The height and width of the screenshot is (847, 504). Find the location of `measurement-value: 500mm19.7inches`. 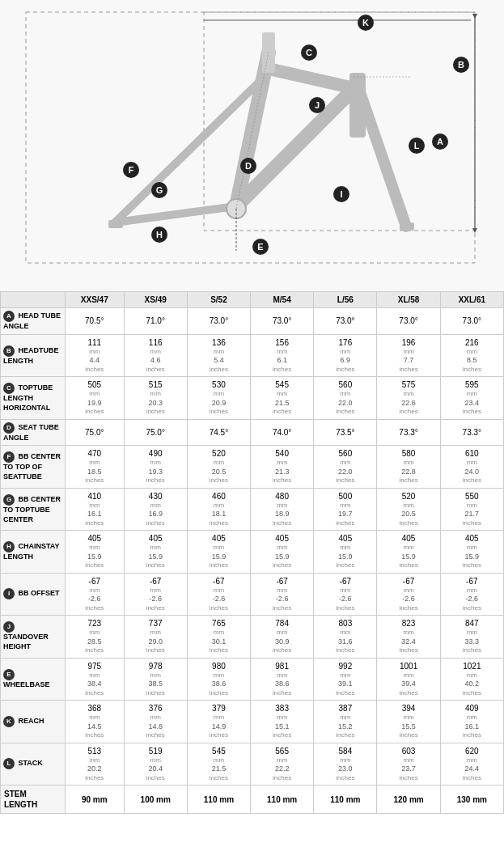

measurement-value: 500mm19.7inches is located at coordinates (345, 509).